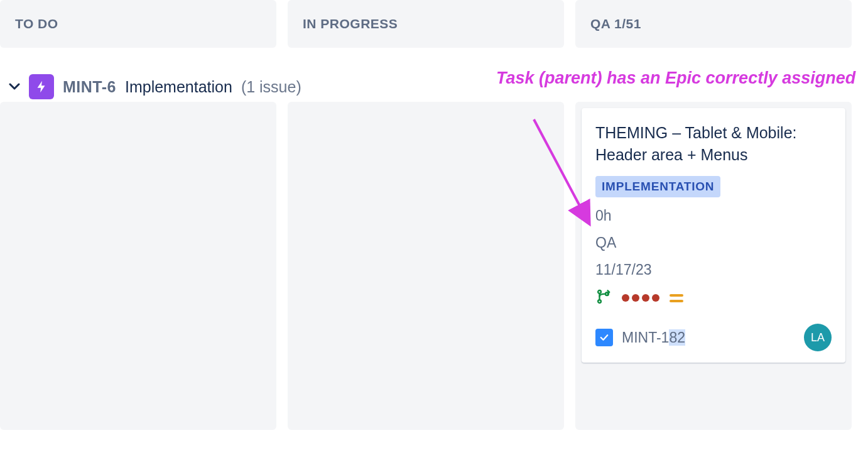 This screenshot has height=450, width=868. I want to click on branch-icon, so click(604, 298).